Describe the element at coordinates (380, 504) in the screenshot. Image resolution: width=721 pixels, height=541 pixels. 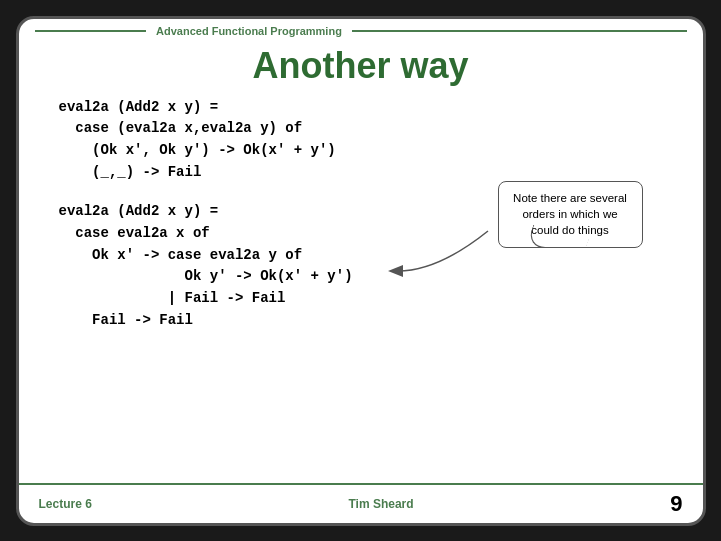
I see `footer-author: Tim Sheard` at that location.